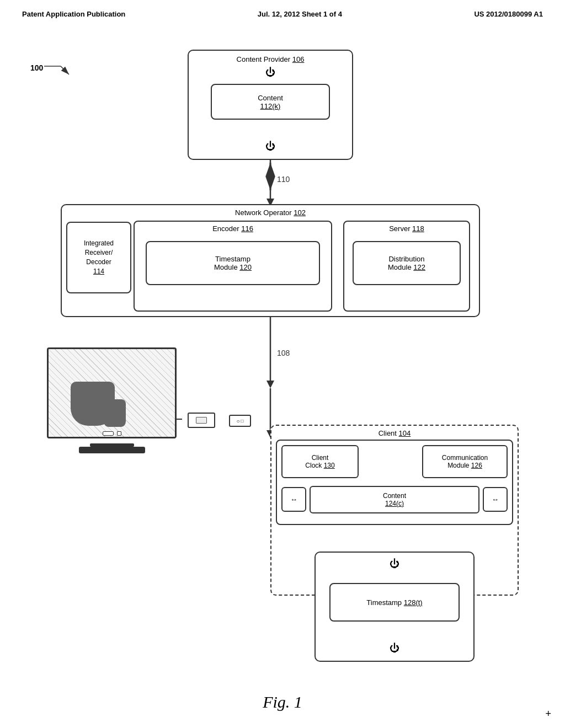 This screenshot has height=728, width=565. I want to click on communication-module-box: Communication Module 126, so click(465, 462).